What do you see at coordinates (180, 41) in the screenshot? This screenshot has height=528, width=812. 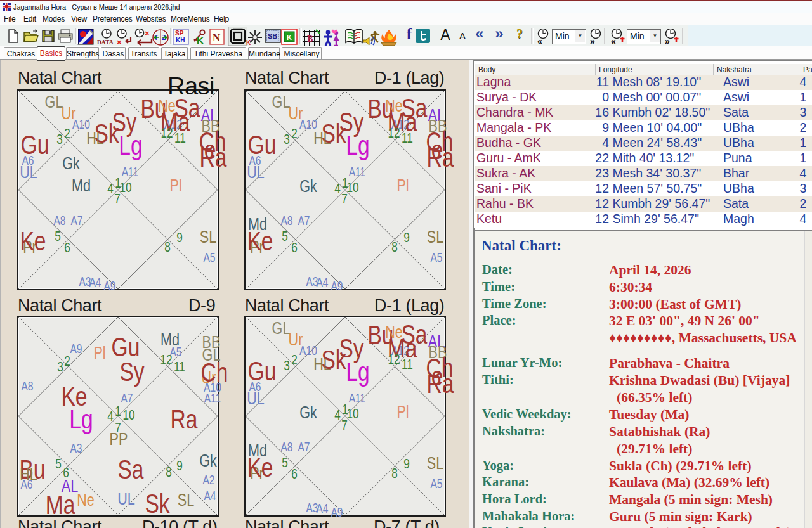 I see `svg-text: KH` at bounding box center [180, 41].